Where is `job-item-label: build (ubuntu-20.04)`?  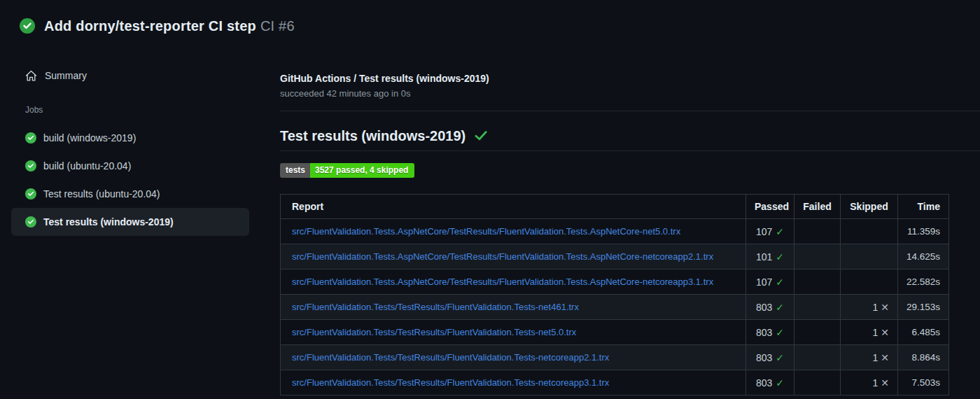 job-item-label: build (ubuntu-20.04) is located at coordinates (87, 166).